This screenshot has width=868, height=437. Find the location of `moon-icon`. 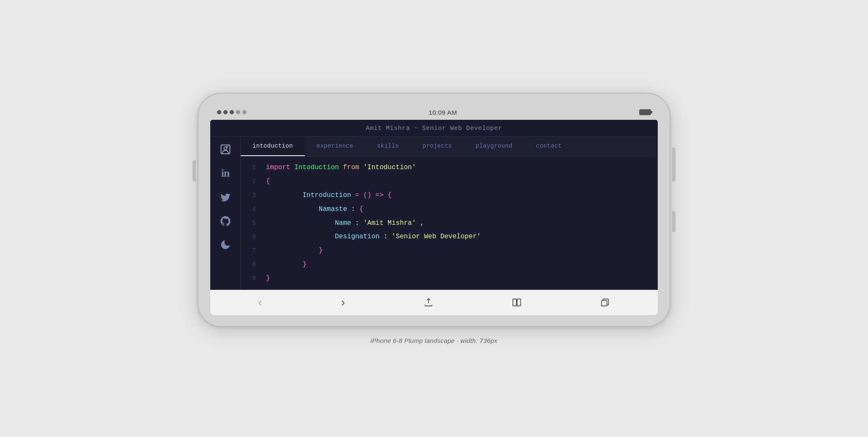

moon-icon is located at coordinates (225, 245).